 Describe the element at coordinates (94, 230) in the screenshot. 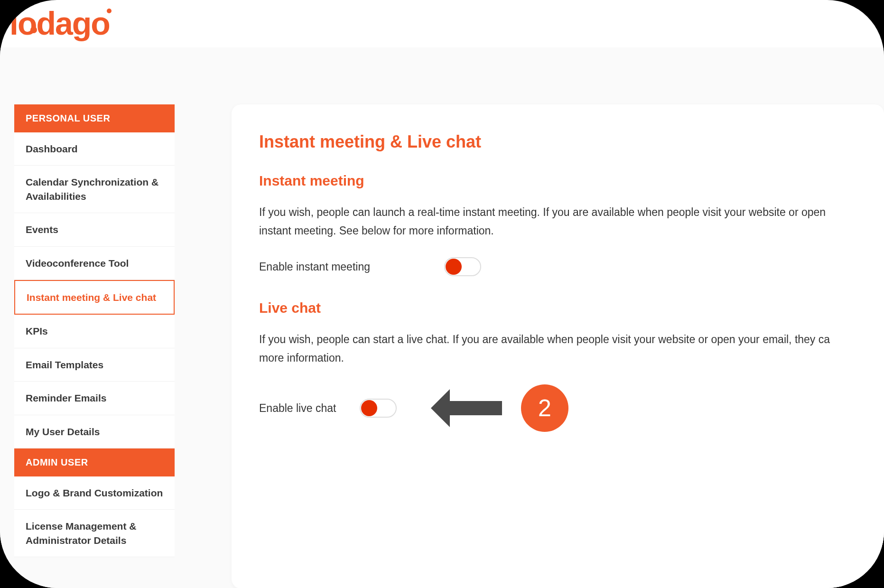

I see `sidebar-item-events: Events` at that location.